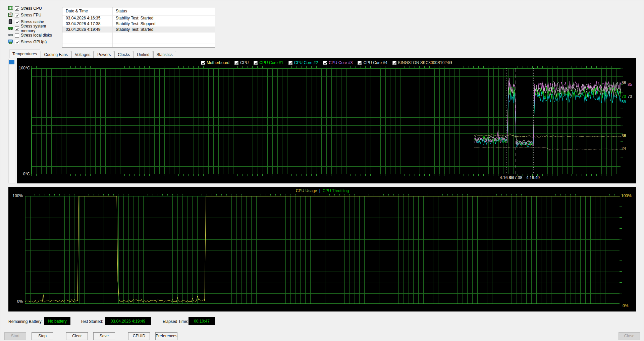  What do you see at coordinates (241, 63) in the screenshot?
I see `legend-item-cpu: CPU` at bounding box center [241, 63].